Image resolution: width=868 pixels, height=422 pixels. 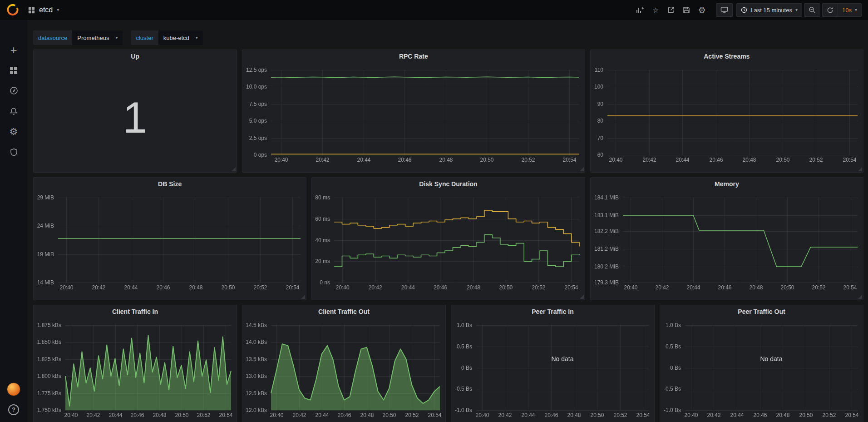 I want to click on sidebar-item-create: +, so click(x=14, y=50).